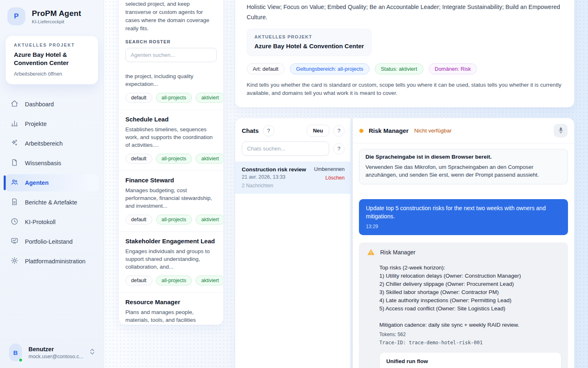 This screenshot has width=588, height=368. Describe the element at coordinates (52, 222) in the screenshot. I see `sidebar-item-ki-protokoll: KI-Protokoll` at that location.